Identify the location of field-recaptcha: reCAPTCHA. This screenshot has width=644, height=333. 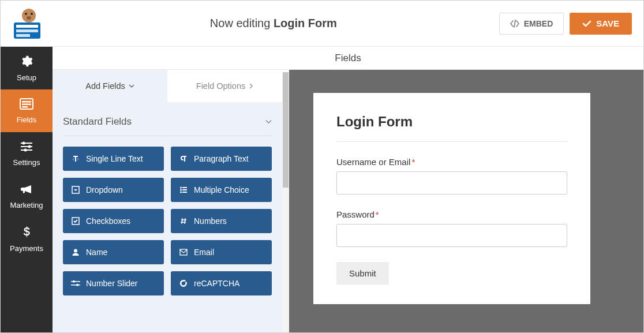
(222, 283).